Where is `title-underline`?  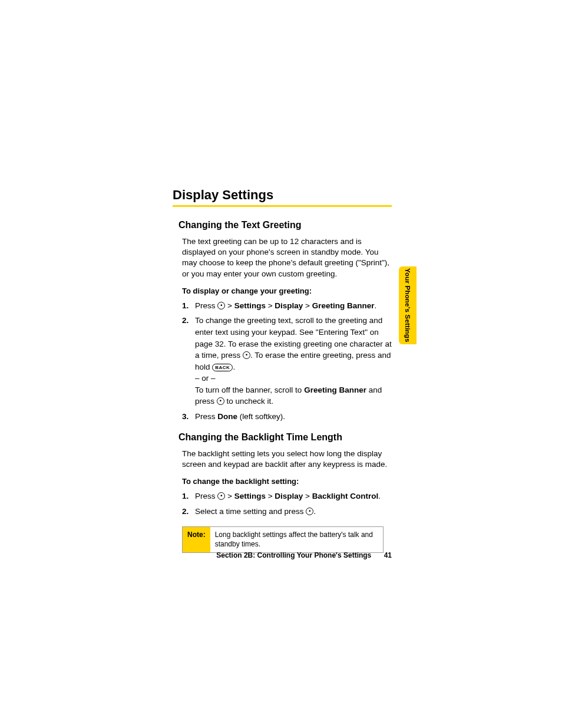
title-underline is located at coordinates (282, 206).